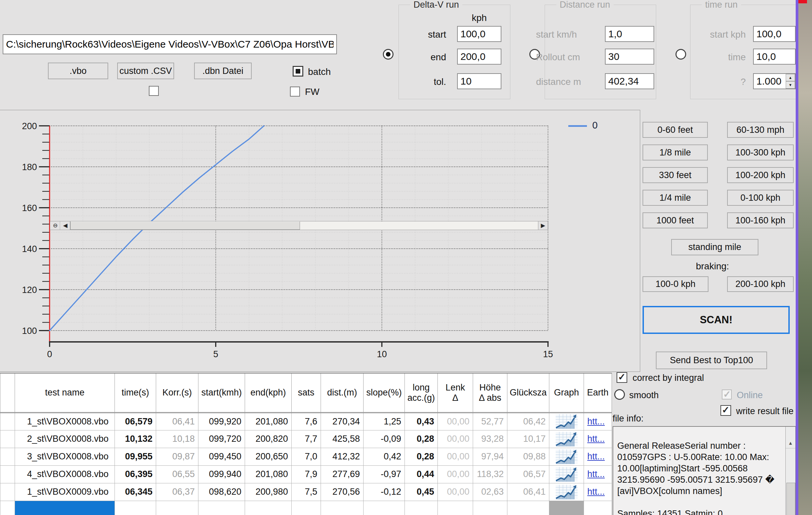 This screenshot has height=515, width=812. I want to click on cell-end_kph: 200,980, so click(268, 492).